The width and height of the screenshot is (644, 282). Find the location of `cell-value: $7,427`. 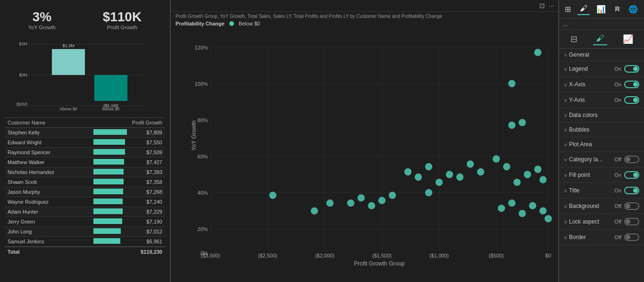

cell-value: $7,427 is located at coordinates (147, 162).